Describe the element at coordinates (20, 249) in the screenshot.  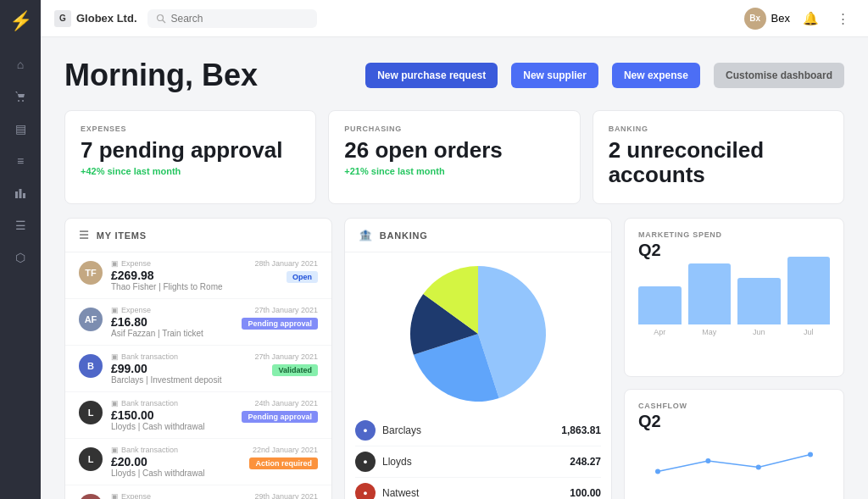
I see `sidebar: ⚡ ⌂ ▤ ≡ ☰ ⬡` at that location.